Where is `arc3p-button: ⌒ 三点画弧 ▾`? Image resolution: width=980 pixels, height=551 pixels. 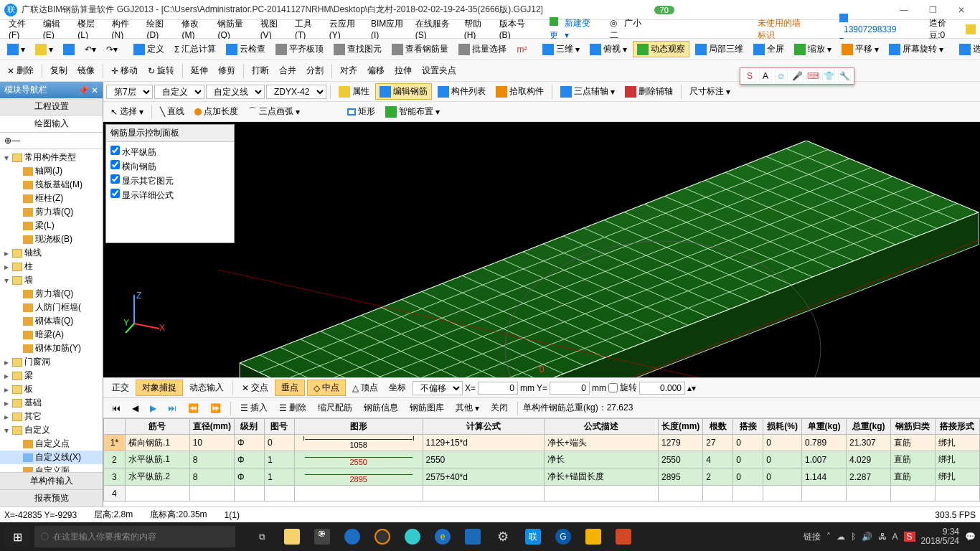
arc3p-button: ⌒ 三点画弧 ▾ is located at coordinates (274, 112).